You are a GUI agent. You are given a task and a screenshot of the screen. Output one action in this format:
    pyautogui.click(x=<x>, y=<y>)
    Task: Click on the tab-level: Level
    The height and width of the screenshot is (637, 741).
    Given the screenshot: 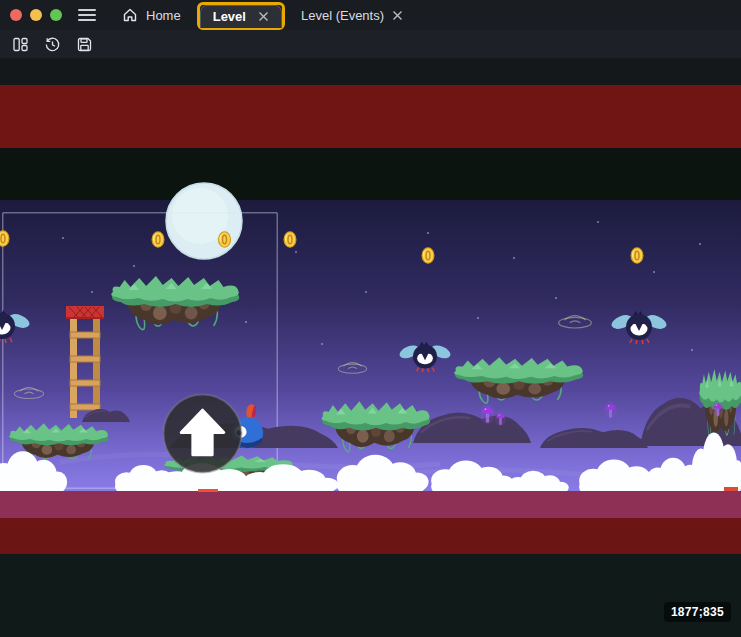 What is the action you would take?
    pyautogui.click(x=241, y=16)
    